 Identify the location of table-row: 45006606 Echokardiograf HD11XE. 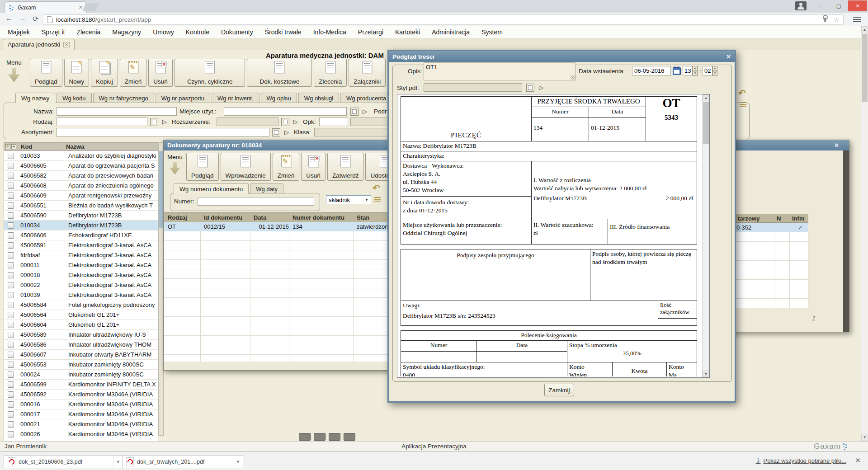
(81, 235).